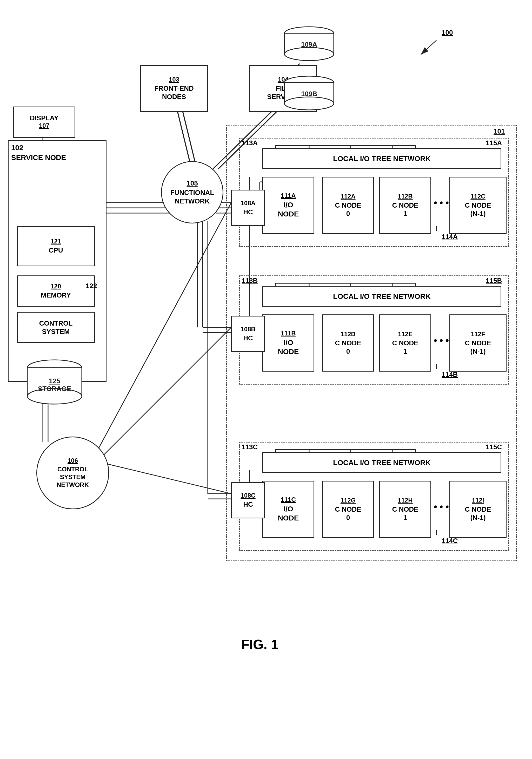 This screenshot has height=759, width=532. Describe the element at coordinates (478, 210) in the screenshot. I see `cnode-112C-label: C NODE (N-1)` at that location.